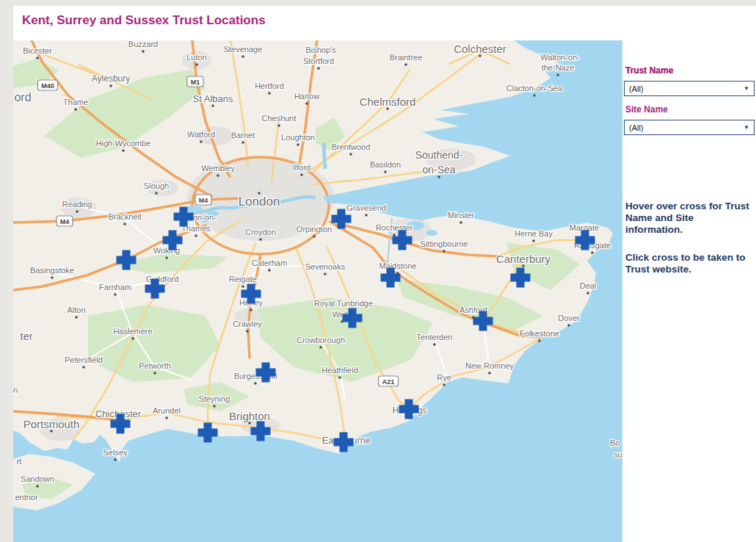  Describe the element at coordinates (688, 218) in the screenshot. I see `hover-instruction: Hover over cross for Trust Name and Site…` at that location.